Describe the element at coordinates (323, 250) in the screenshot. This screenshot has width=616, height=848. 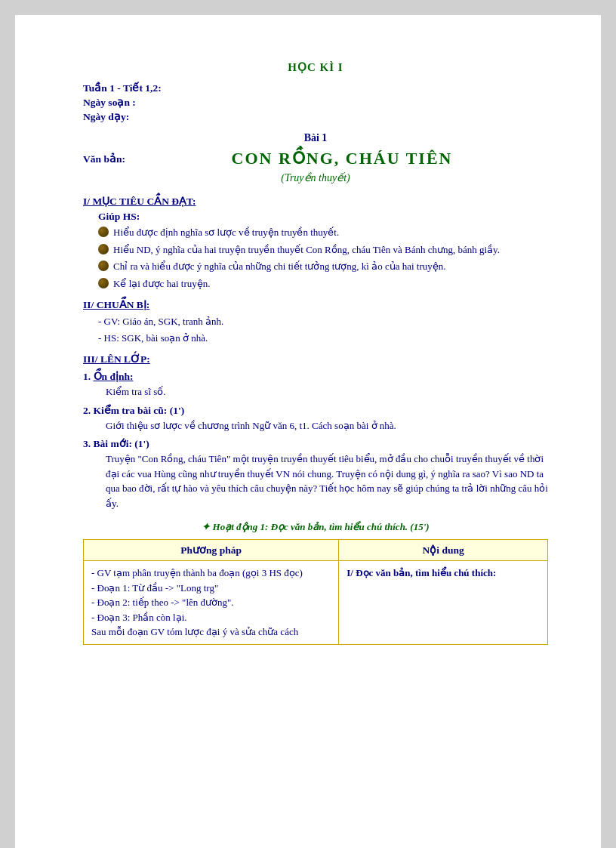
I see `list-item: Hiểu ND, ý nghĩa của hai truyện truyền t…` at that location.